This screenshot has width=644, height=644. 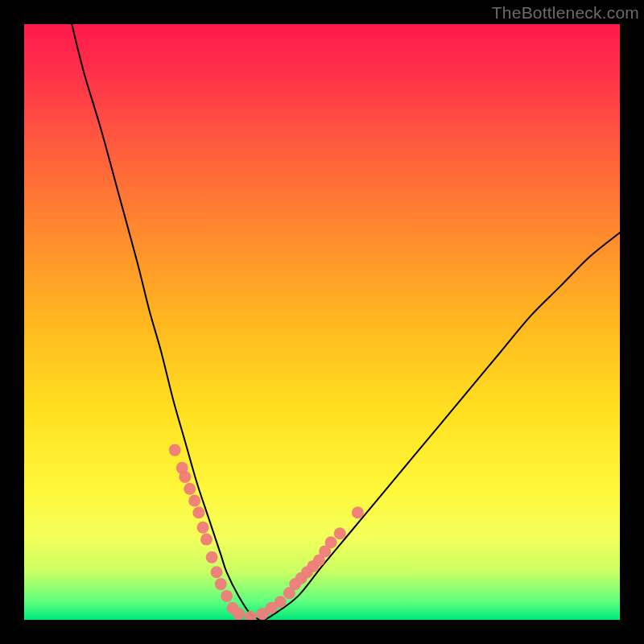 What do you see at coordinates (304, 564) in the screenshot?
I see `highlight-markers-right` at bounding box center [304, 564].